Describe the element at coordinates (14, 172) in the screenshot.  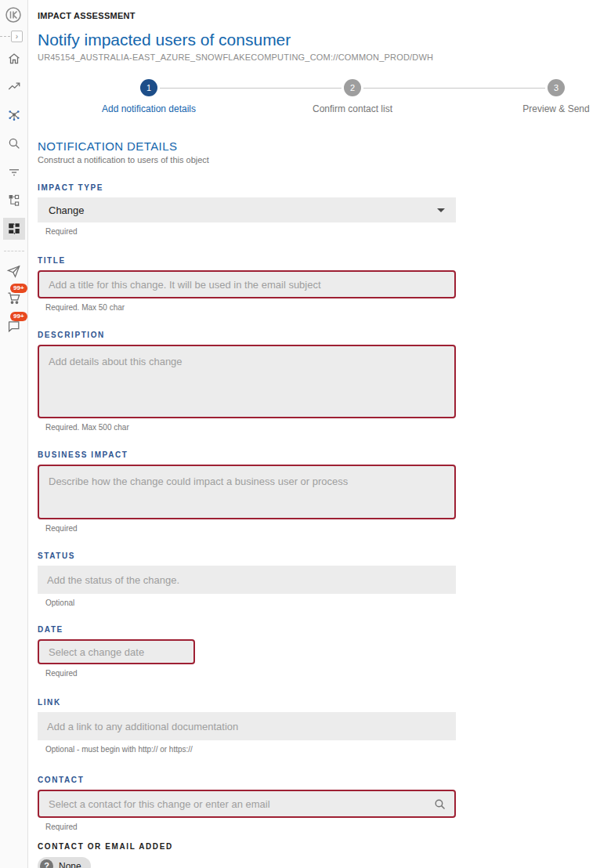
I see `filter-icon` at that location.